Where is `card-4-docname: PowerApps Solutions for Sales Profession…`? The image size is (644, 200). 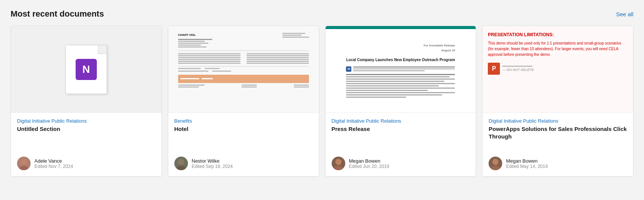
card-4-docname: PowerApps Solutions for Sales Profession… is located at coordinates (558, 133).